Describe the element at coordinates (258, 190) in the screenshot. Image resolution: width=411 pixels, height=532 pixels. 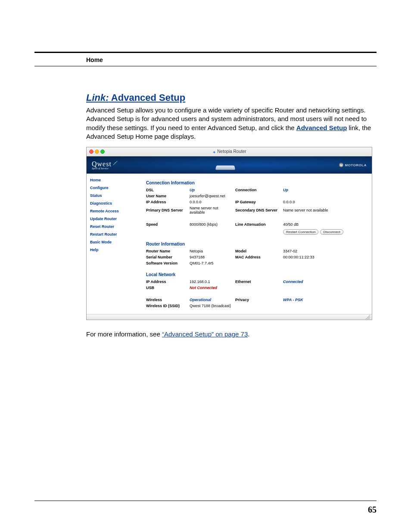
I see `connection-label: Connection` at that location.